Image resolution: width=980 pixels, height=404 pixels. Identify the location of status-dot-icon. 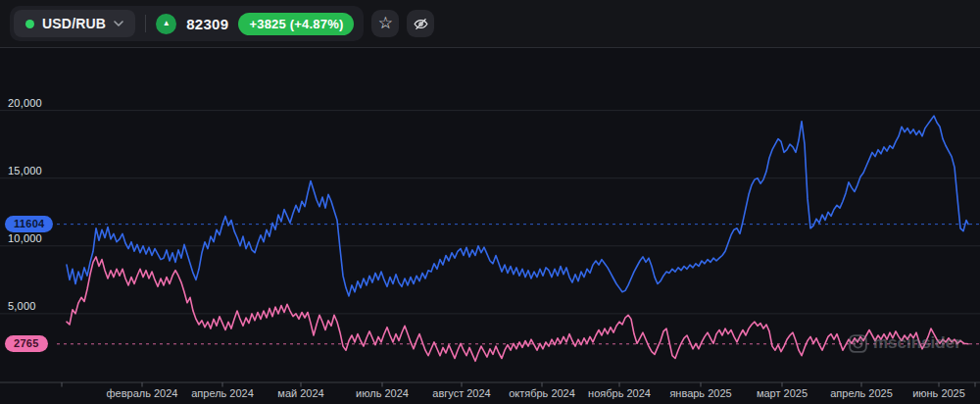
(29, 24).